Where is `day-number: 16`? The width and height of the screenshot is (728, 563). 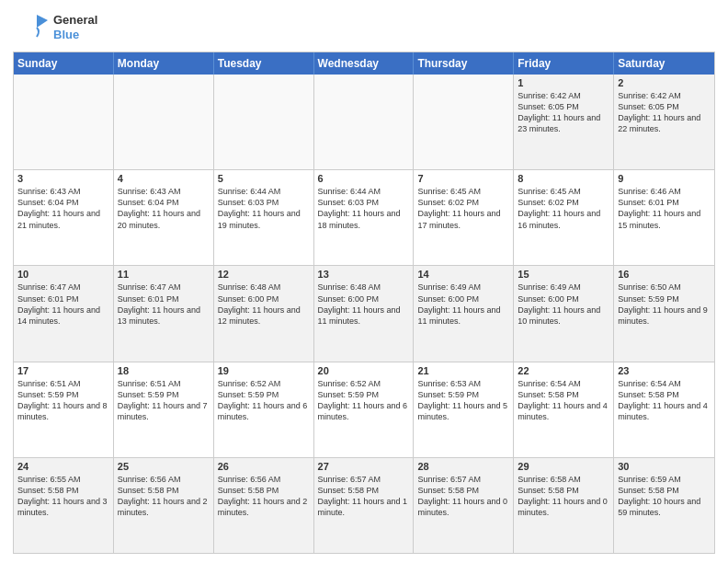 day-number: 16 is located at coordinates (664, 274).